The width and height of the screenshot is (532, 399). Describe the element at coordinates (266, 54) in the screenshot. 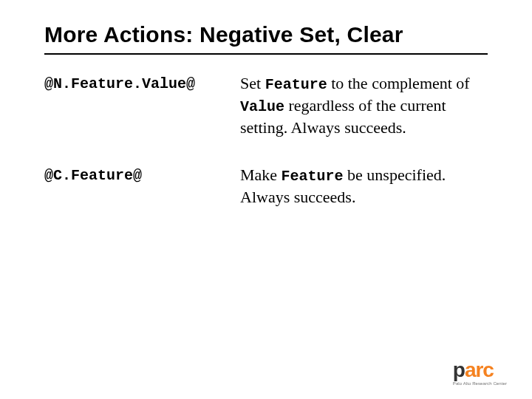

I see `title-rule` at that location.